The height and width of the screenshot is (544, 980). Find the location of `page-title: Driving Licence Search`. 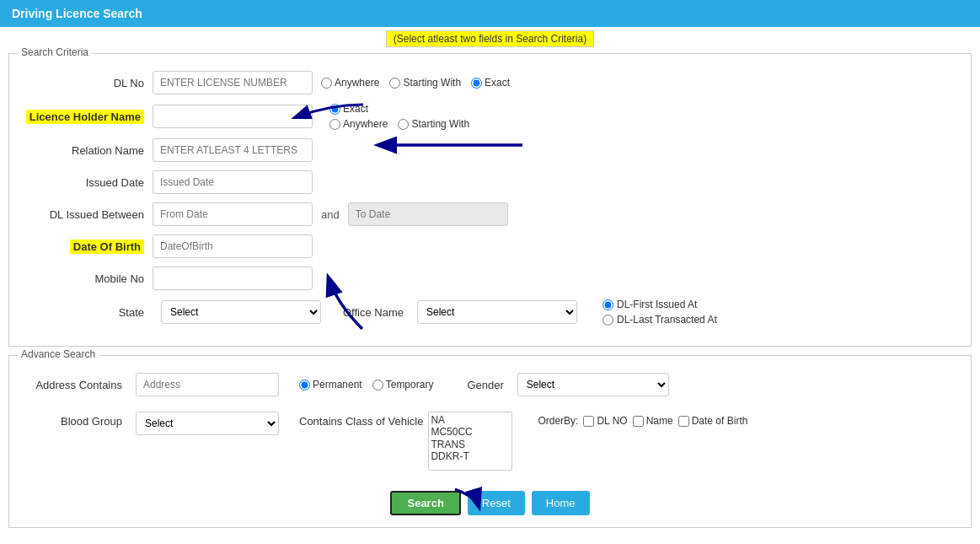

page-title: Driving Licence Search is located at coordinates (78, 13).